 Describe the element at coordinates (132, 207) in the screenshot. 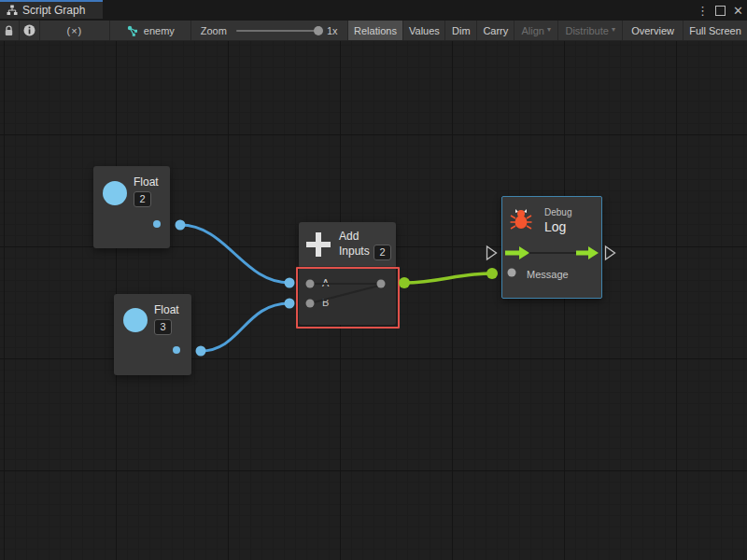

I see `float-node-1: Float 2` at that location.